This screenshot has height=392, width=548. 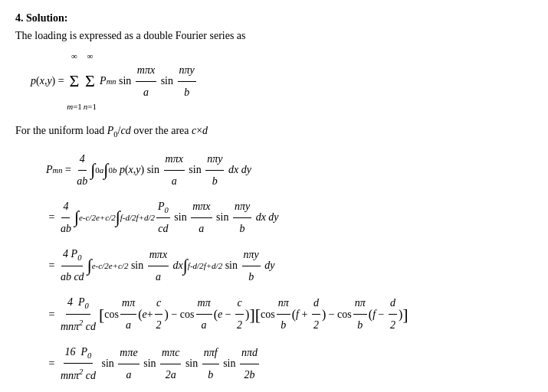 I want to click on pmn-cos-form: = 4 P0mnπ2 cd [ cos mπa ( e + c2 ) − cos…, so click(x=290, y=314).